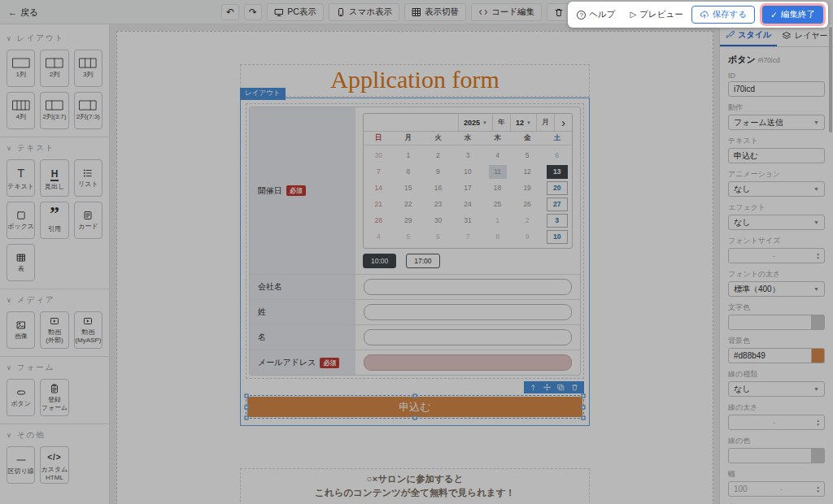 This screenshot has height=504, width=833. What do you see at coordinates (88, 111) in the screenshot?
I see `palette-item-2列(7:3): 2列(7:3)` at bounding box center [88, 111].